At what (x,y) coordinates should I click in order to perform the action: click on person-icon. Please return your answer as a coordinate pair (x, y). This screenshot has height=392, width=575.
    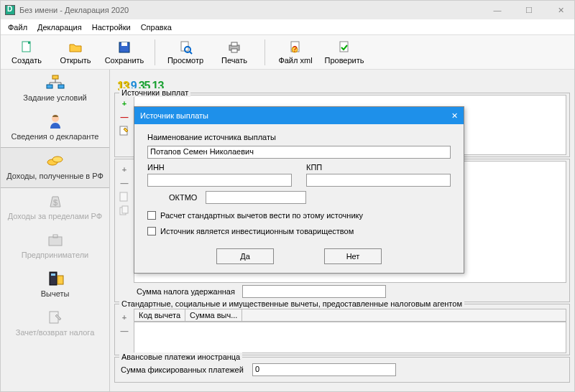
    Looking at the image, I should click on (55, 121).